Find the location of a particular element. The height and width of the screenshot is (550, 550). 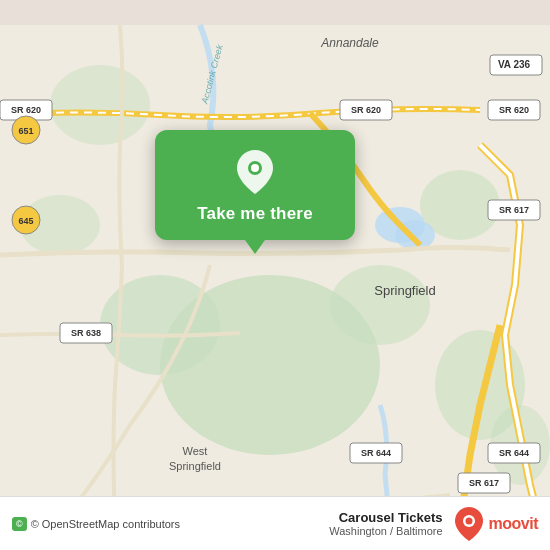

app-name: Carousel Tickets is located at coordinates (391, 518).